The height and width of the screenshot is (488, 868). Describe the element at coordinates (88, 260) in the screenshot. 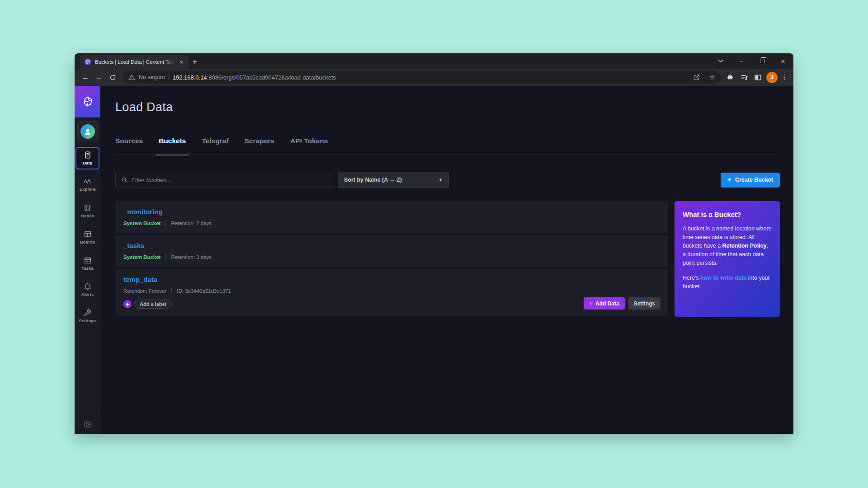

I see `app-sidebar: Data Explore Books` at that location.